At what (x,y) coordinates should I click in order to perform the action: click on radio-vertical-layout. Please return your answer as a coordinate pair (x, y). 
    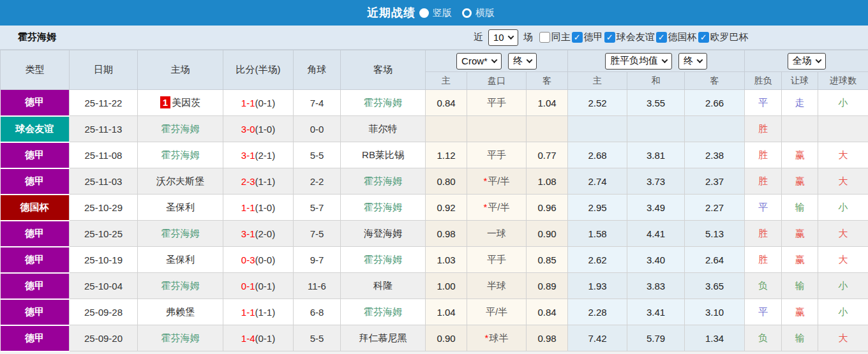
    Looking at the image, I should click on (424, 13).